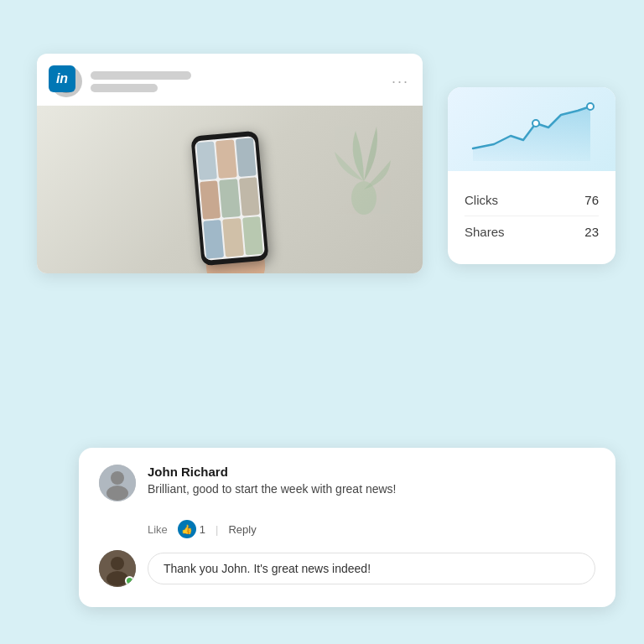  I want to click on comment-header: John Richard Brilliant, good to start th…, so click(347, 483).